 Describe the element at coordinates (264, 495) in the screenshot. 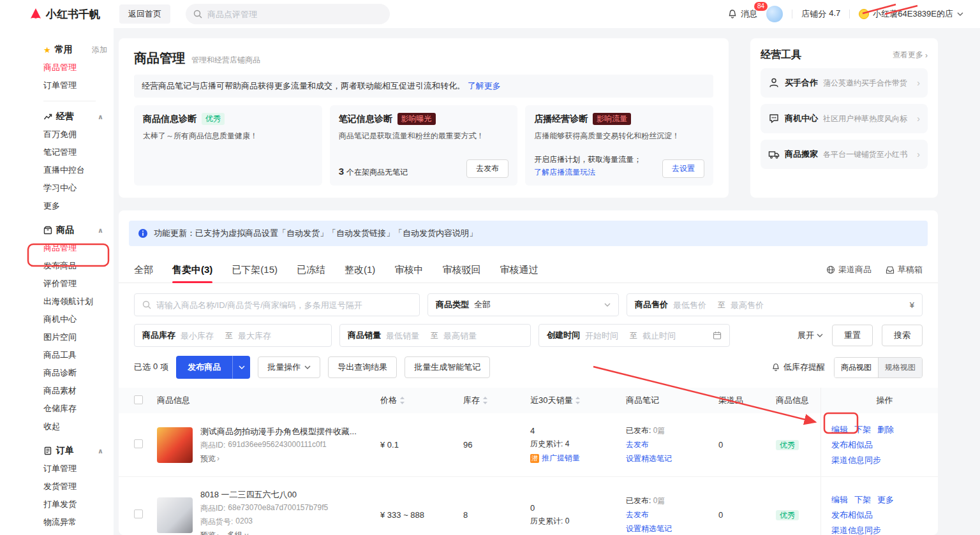

I see `product-title: 8018 一二三四五六七八00` at that location.